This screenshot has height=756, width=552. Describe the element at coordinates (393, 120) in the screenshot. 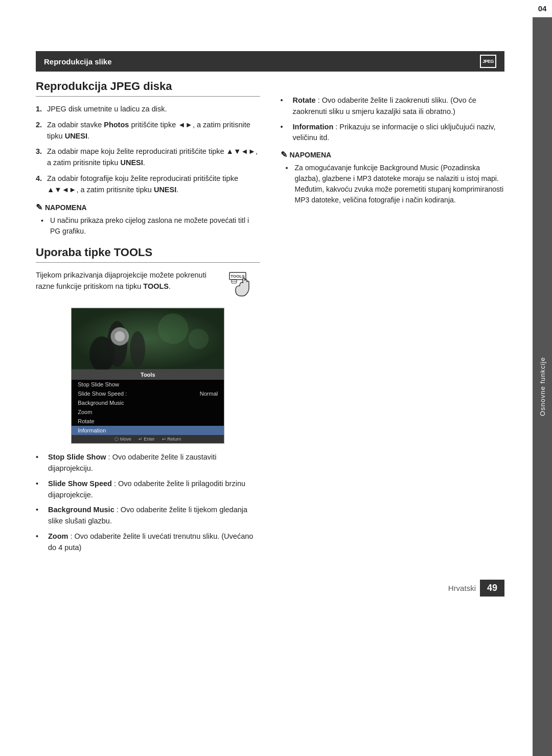

I see `right-bullet-list: Rotate : Ovo odaberite želite li zaokren…` at that location.